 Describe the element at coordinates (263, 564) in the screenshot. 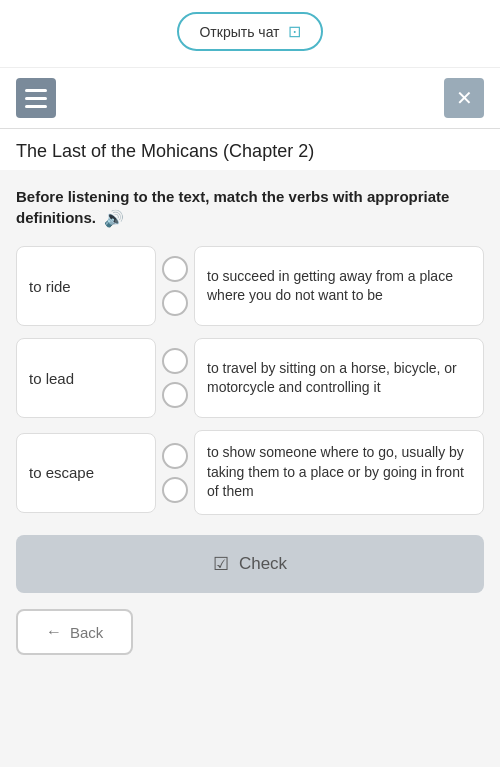

I see `check-label: Check` at that location.